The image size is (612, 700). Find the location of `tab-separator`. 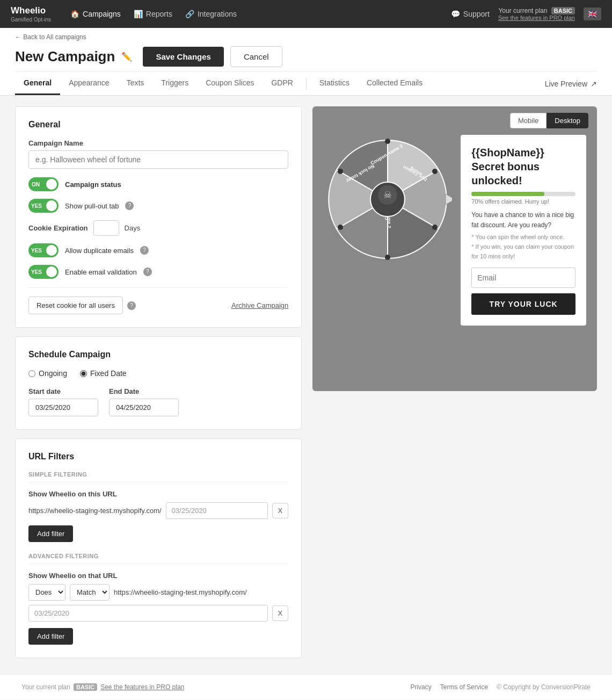

tab-separator is located at coordinates (306, 84).